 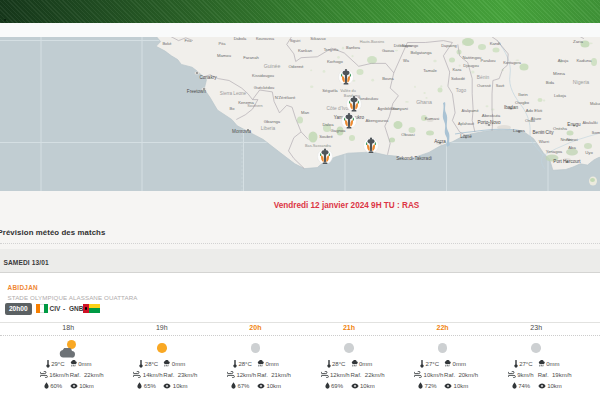 I want to click on svg-text: Ado Ekiti, so click(x=534, y=110).